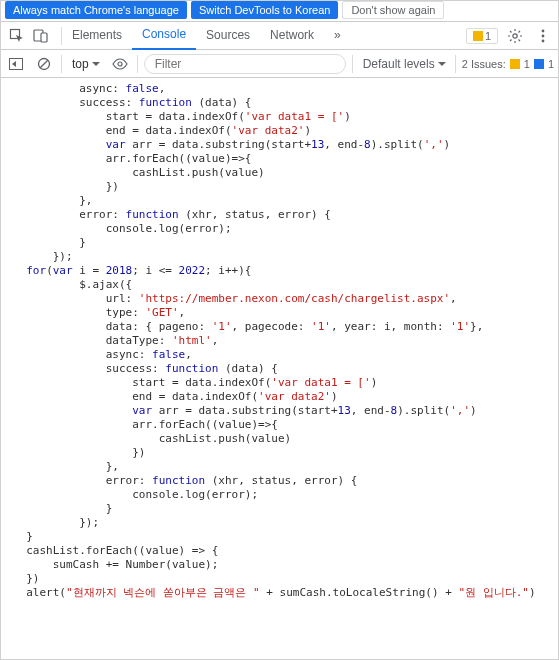 The width and height of the screenshot is (559, 660). I want to click on log-level-selector: Default levels, so click(404, 64).